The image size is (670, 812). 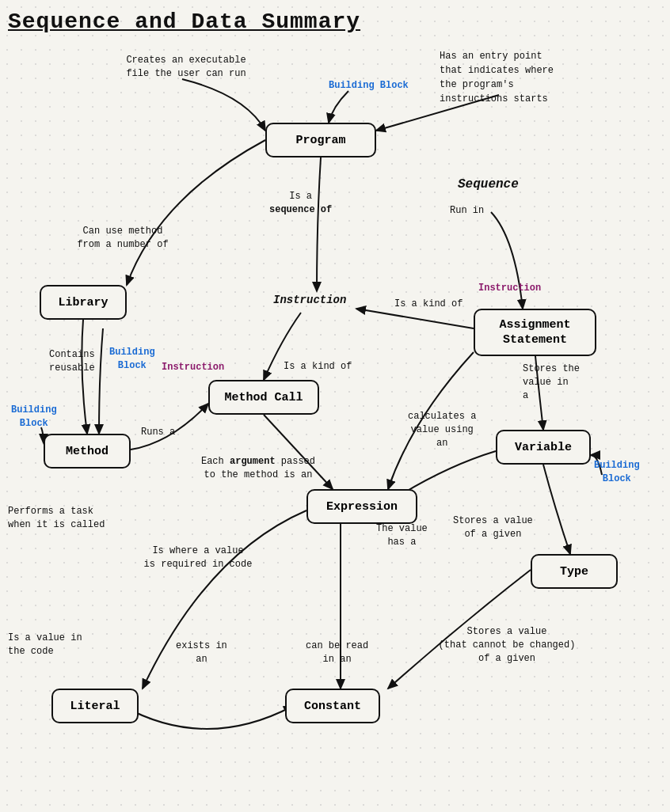 What do you see at coordinates (258, 469) in the screenshot?
I see `label-each-argument: Each argument passedto the method is an` at bounding box center [258, 469].